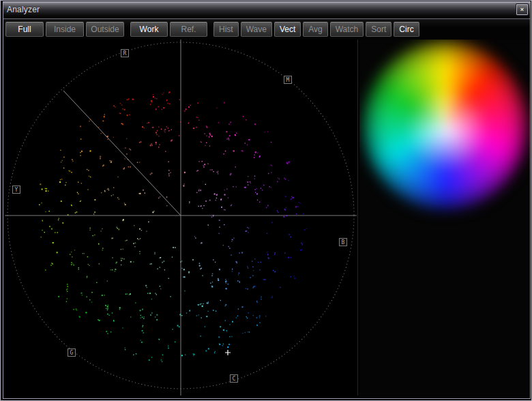 Image resolution: width=532 pixels, height=401 pixels. Describe the element at coordinates (125, 53) in the screenshot. I see `graticule-label-R: R` at that location.